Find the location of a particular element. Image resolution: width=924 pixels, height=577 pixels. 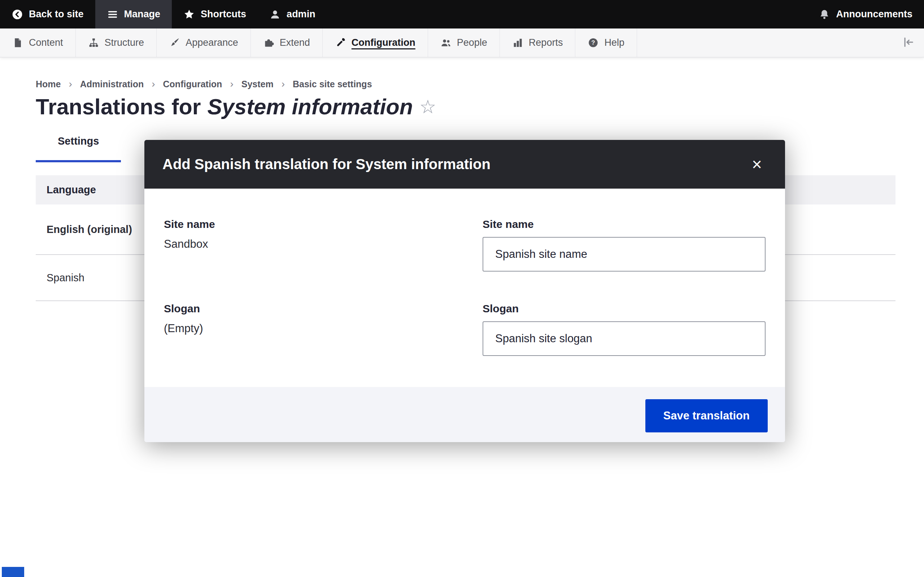

dialog-header: Add Spanish translation for System infor… is located at coordinates (465, 164).